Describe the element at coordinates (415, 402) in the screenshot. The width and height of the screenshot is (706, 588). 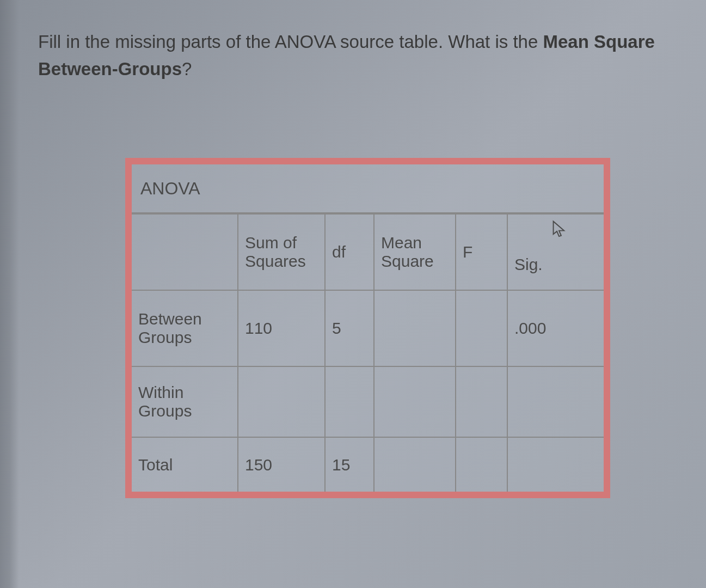
I see `within-ms` at that location.